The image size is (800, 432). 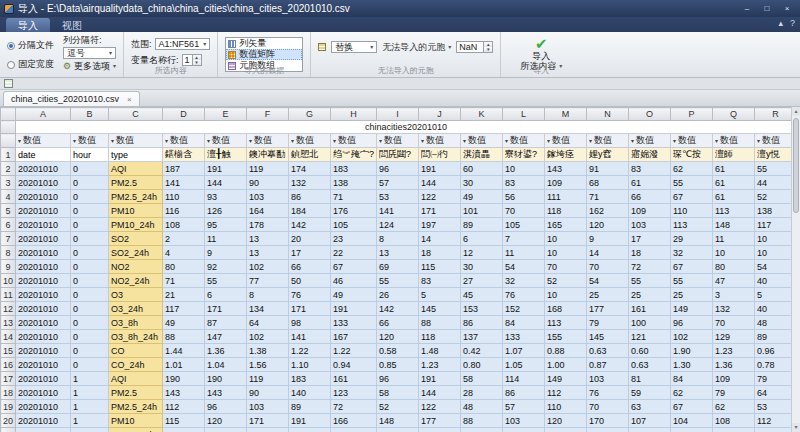 What do you see at coordinates (440, 211) in the screenshot?
I see `grid-cell: 171` at bounding box center [440, 211].